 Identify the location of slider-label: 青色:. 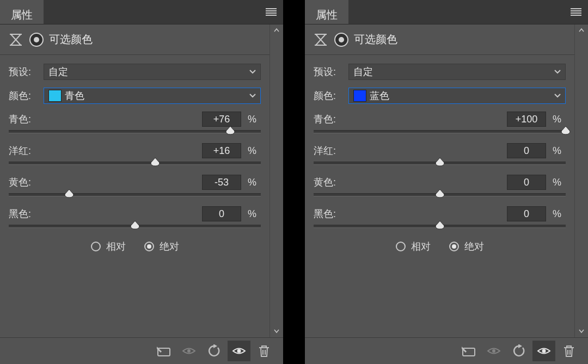
(411, 119).